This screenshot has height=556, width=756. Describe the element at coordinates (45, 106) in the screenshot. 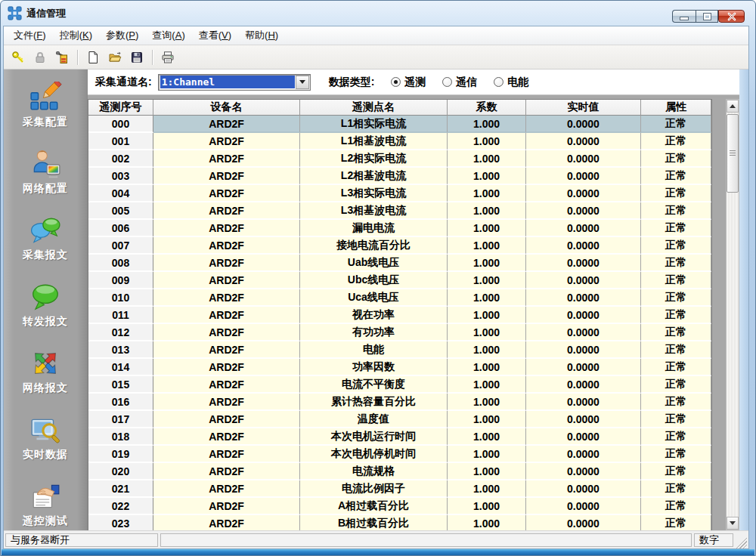

I see `sidebar-item-collect-config: 采集配置` at that location.